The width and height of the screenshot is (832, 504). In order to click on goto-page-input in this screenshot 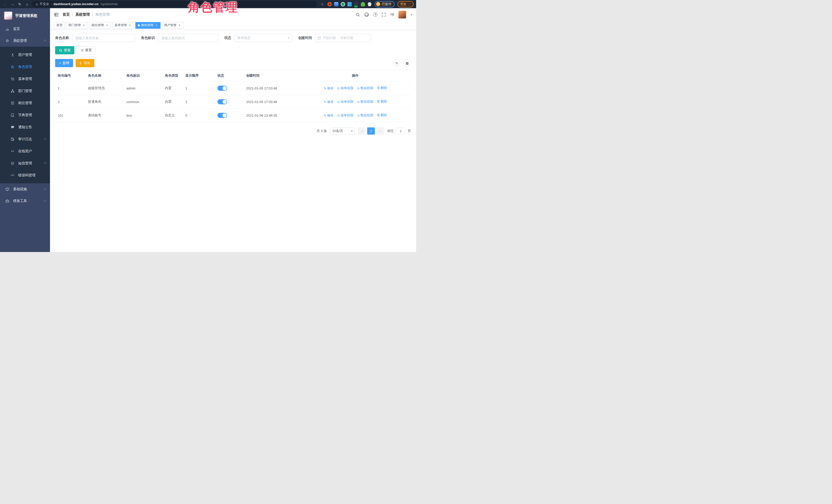, I will do `click(401, 131)`.